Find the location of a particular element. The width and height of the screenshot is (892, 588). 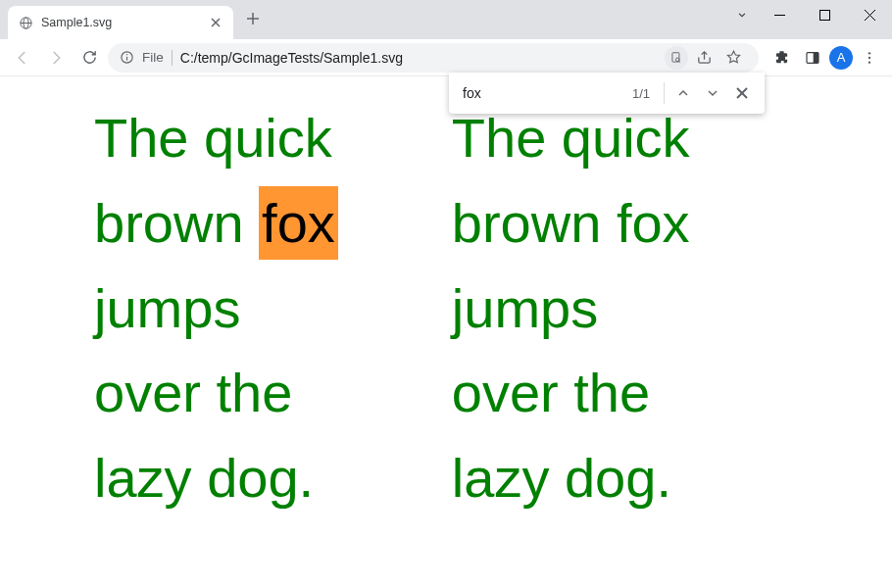

find-count: 1/1 is located at coordinates (641, 94).